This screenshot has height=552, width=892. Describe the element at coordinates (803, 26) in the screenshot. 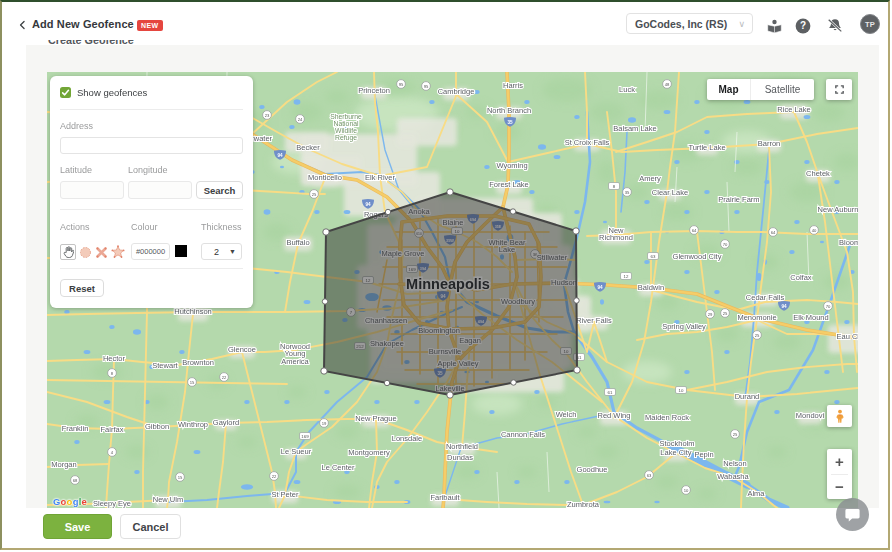

I see `help-button: ?` at that location.